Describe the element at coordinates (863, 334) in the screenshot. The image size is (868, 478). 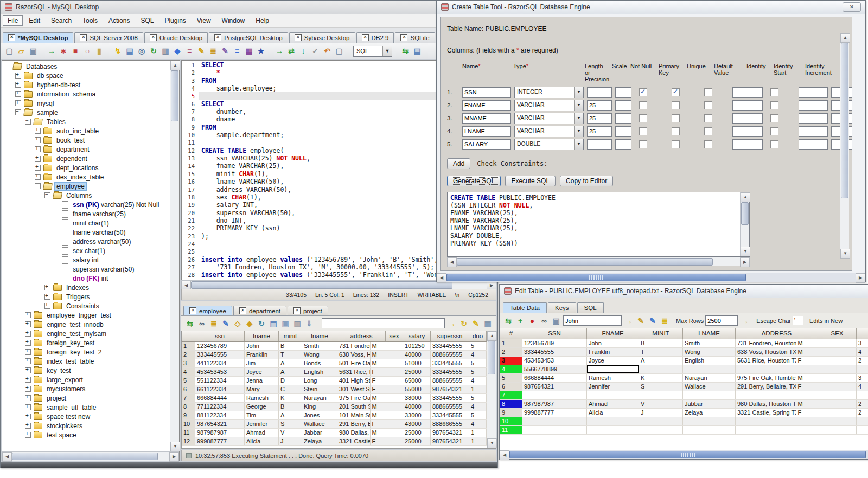
I see `column-header` at that location.